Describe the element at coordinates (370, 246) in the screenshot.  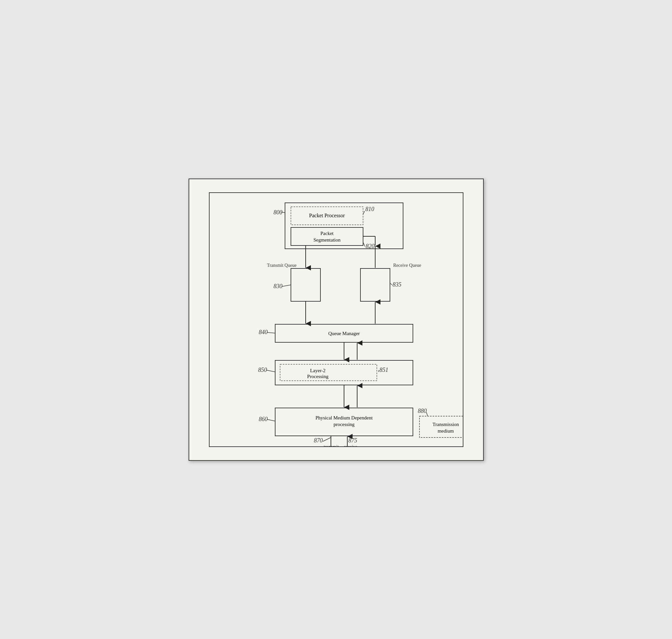
I see `ref-820: 820` at that location.